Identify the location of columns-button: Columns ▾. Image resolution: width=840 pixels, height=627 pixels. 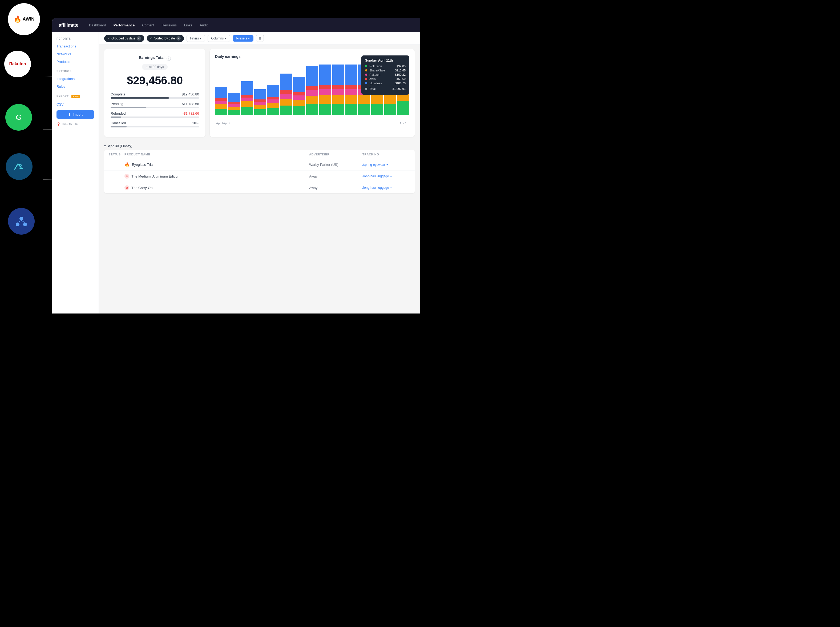
(219, 38).